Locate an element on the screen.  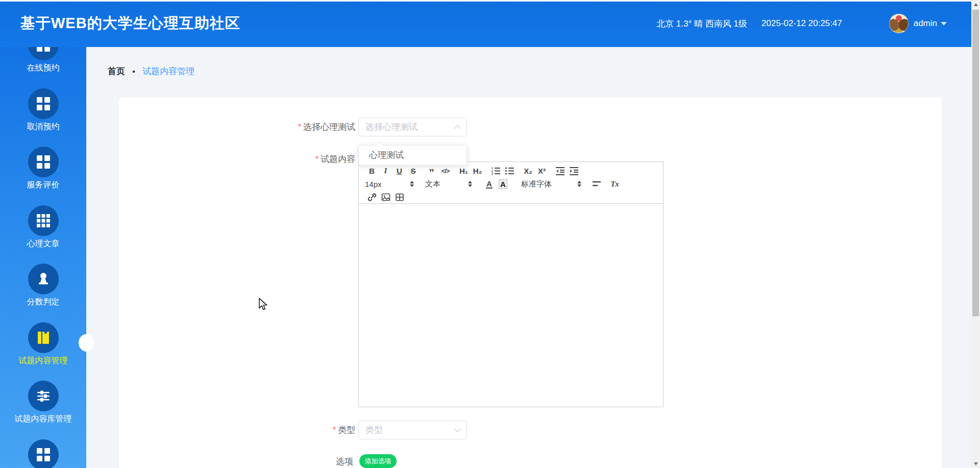
bullet-list-button is located at coordinates (509, 171).